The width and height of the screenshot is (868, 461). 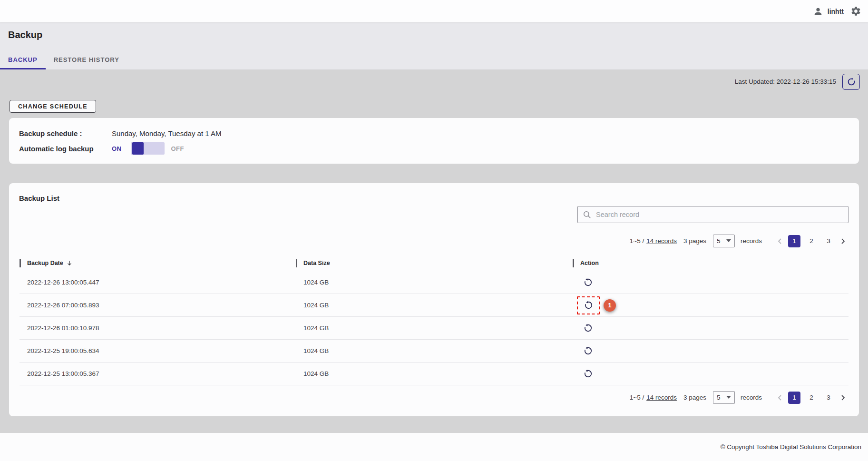 I want to click on auto-log-backup-toggle, so click(x=147, y=148).